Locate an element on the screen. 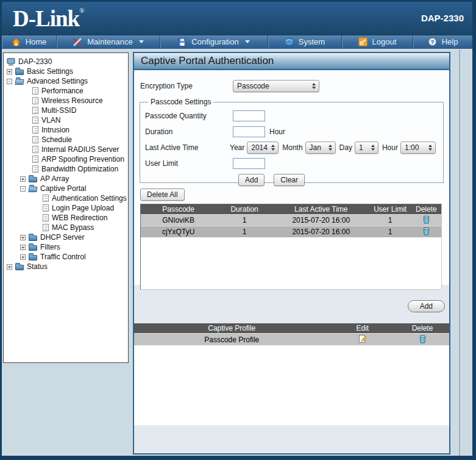  tree-item-bandwidth-optimization: Bandwidth Optimization is located at coordinates (66, 169).